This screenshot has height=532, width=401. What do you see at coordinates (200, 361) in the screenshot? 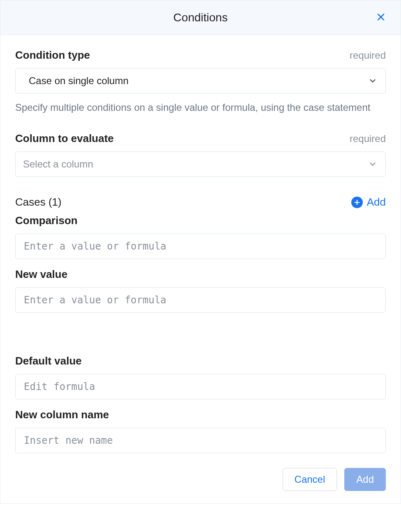
I see `default-value-label: Default value` at bounding box center [200, 361].